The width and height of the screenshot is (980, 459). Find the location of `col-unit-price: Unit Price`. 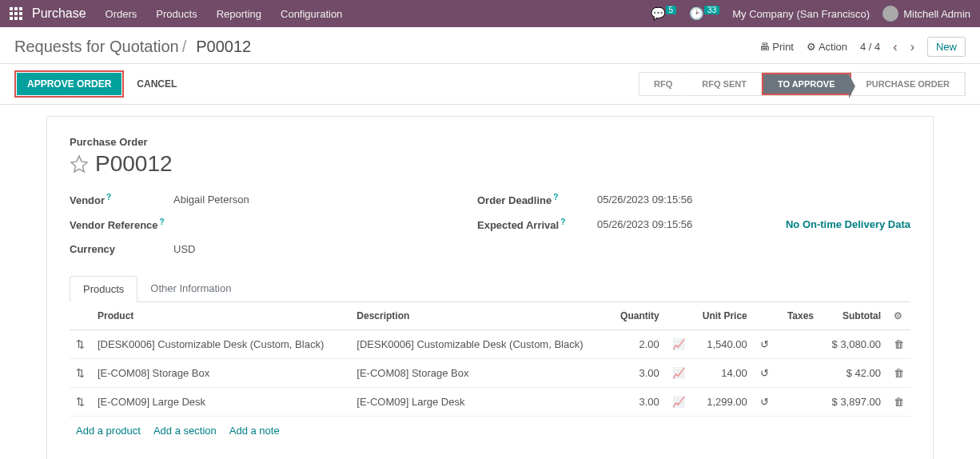

col-unit-price: Unit Price is located at coordinates (723, 317).